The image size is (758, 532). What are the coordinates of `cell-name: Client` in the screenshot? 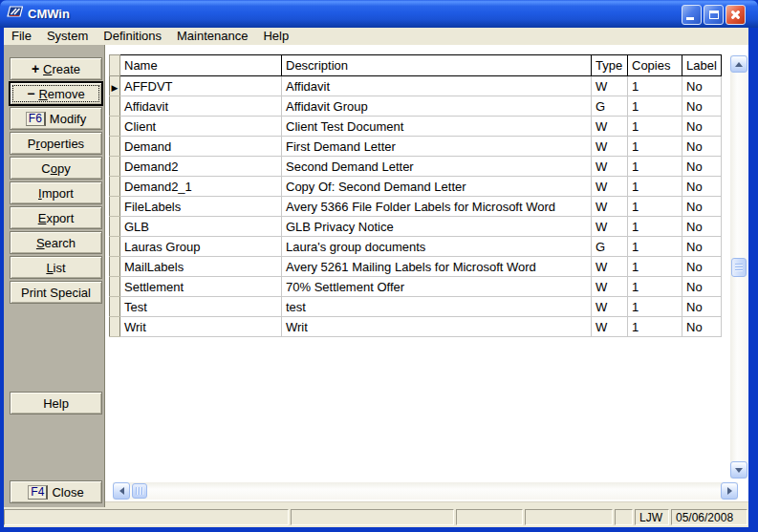 It's located at (201, 126).